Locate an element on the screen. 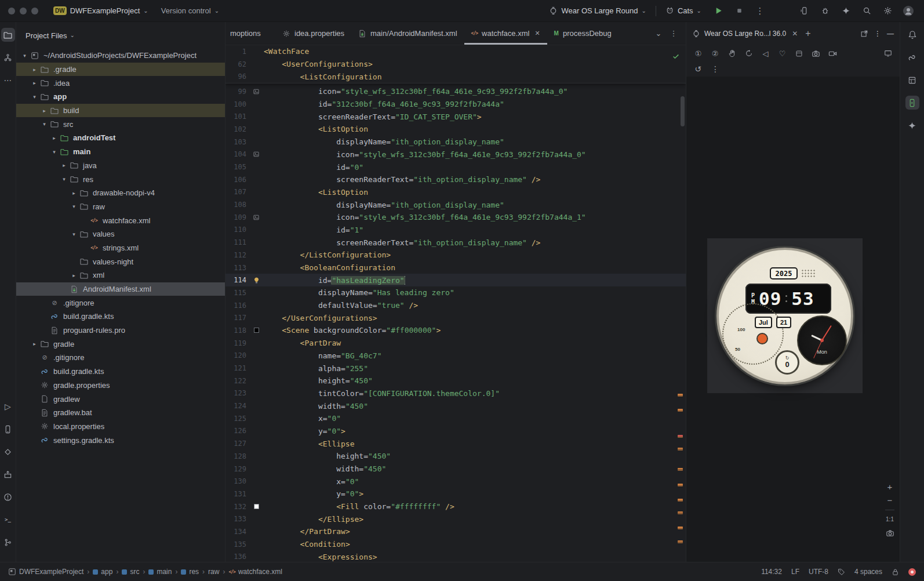  profiler-bug-icon is located at coordinates (825, 11).